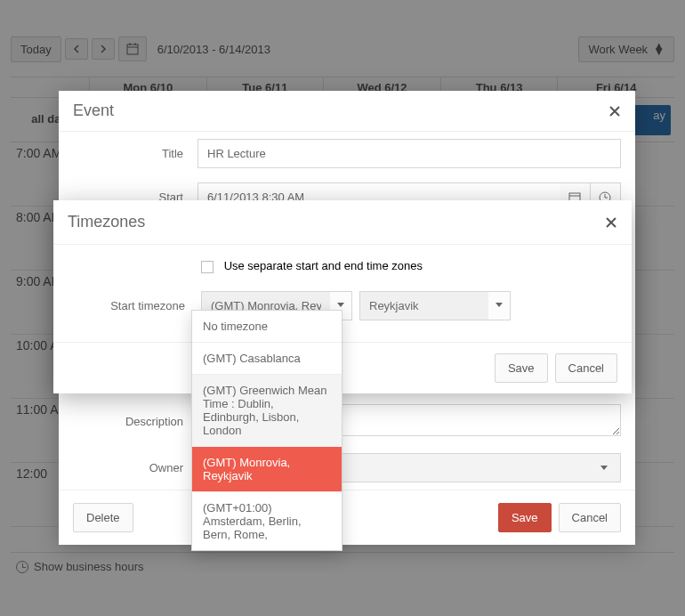 The width and height of the screenshot is (685, 616). Describe the element at coordinates (586, 369) in the screenshot. I see `tz-cancel-button: Cancel` at that location.